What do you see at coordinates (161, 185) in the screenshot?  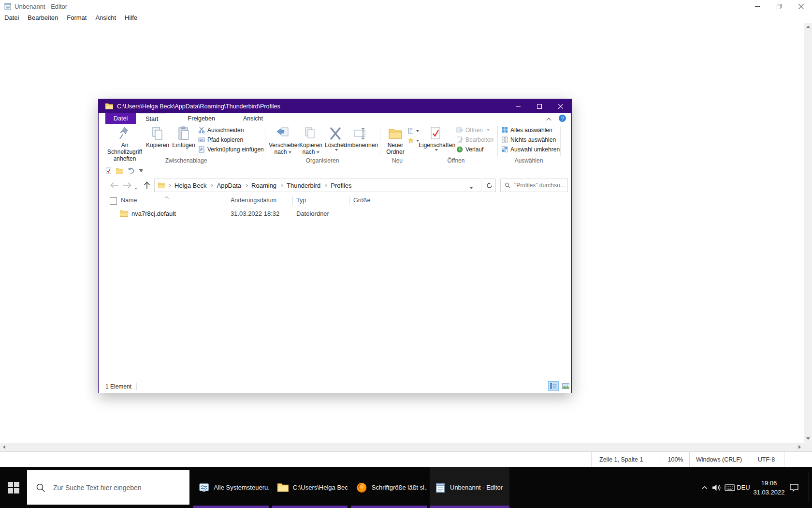 I see `folder-icon` at bounding box center [161, 185].